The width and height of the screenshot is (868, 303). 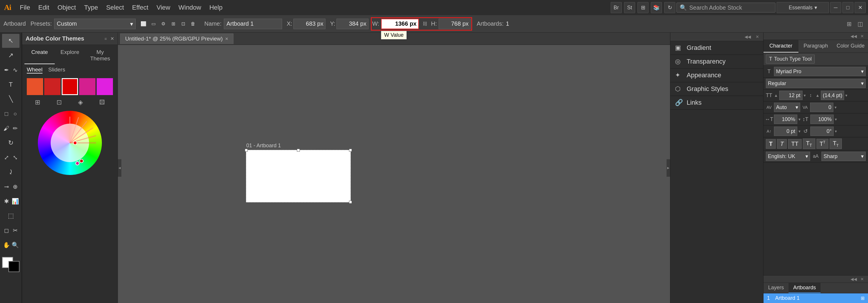 I want to click on background-color, so click(x=14, y=267).